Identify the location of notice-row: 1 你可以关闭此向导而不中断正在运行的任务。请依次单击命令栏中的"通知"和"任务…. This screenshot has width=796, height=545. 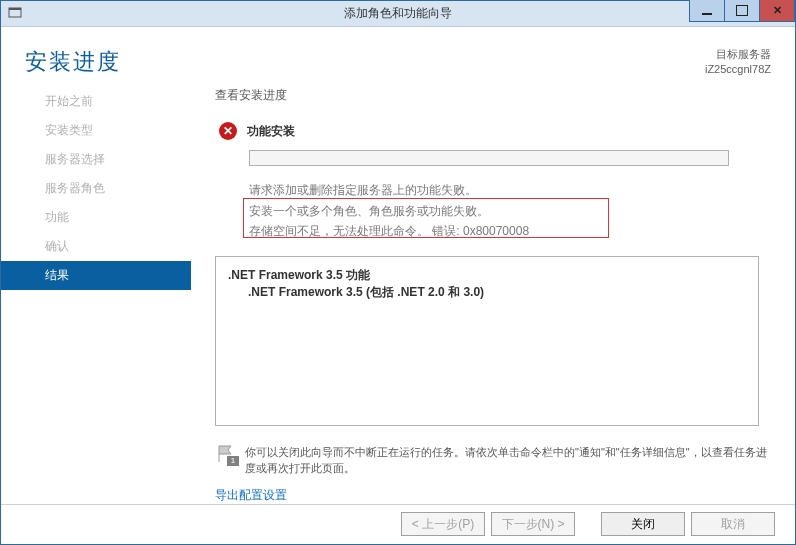
(493, 460).